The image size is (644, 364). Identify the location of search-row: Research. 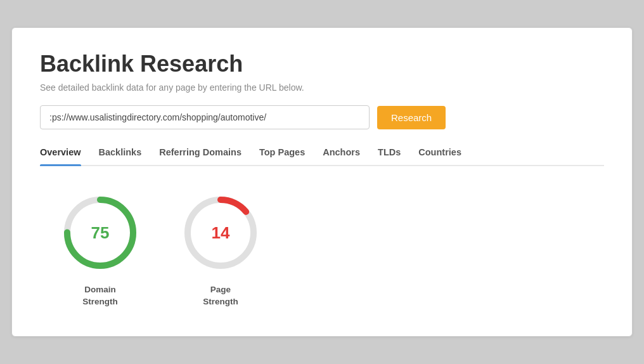
(322, 117).